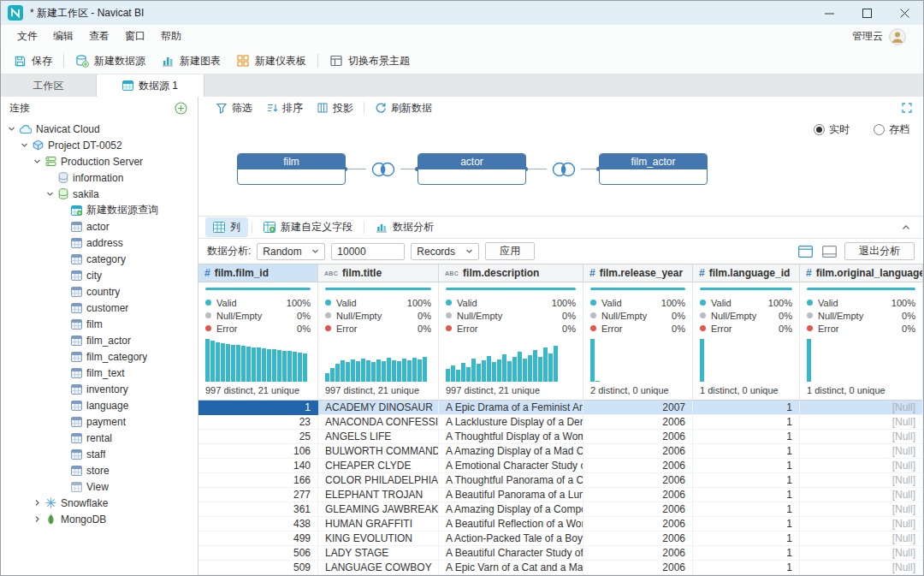  I want to click on grid-cell: A Amazing Display of a Mad Cow, so click(512, 452).